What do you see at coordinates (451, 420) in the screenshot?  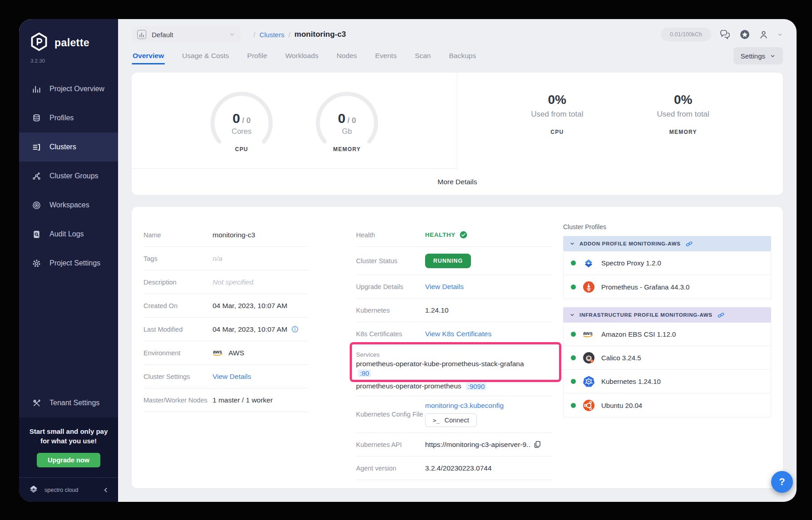 I see `connect-button: >_ Connect` at bounding box center [451, 420].